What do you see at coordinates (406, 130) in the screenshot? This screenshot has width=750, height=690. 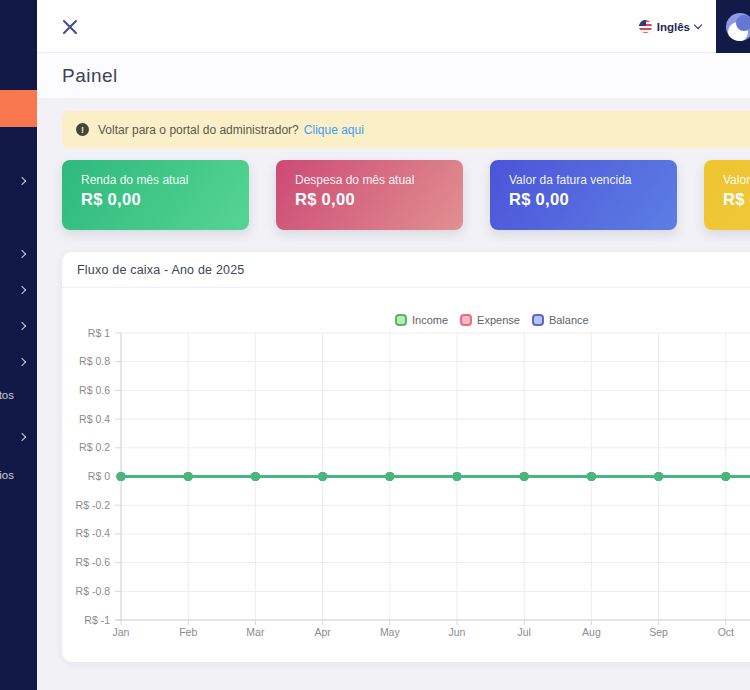 I see `admin-portal-banner: ! Voltar para o portal do administrador?…` at bounding box center [406, 130].